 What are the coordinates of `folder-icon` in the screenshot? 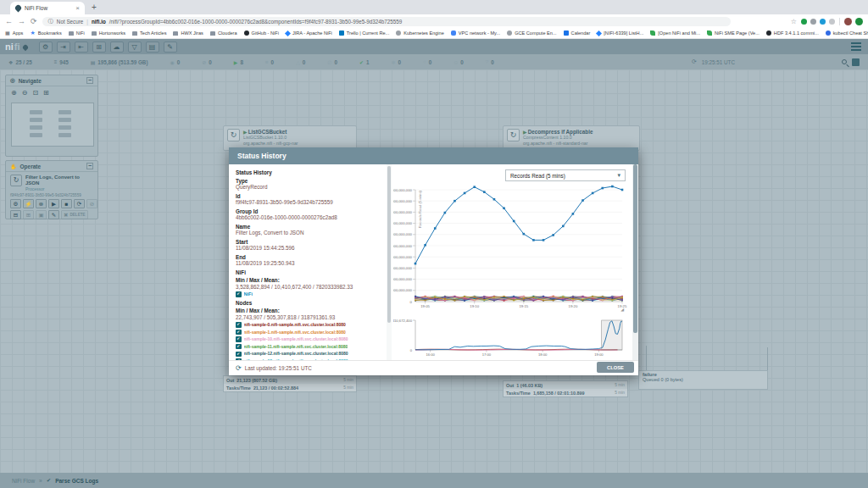 It's located at (71, 34).